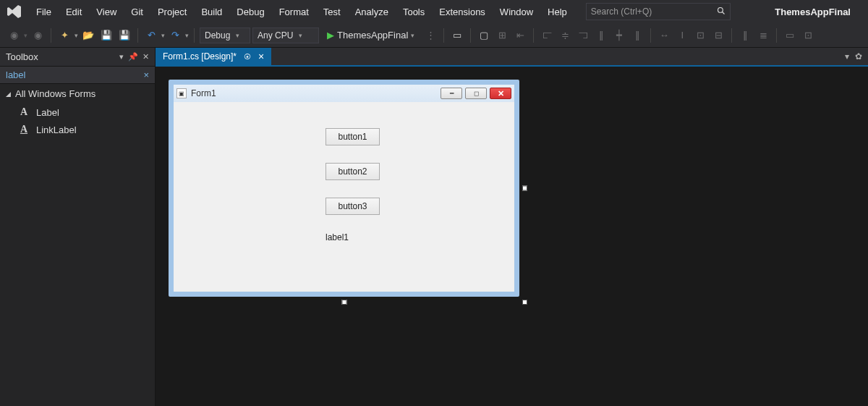  I want to click on align-grid-icon: ⊞, so click(502, 35).